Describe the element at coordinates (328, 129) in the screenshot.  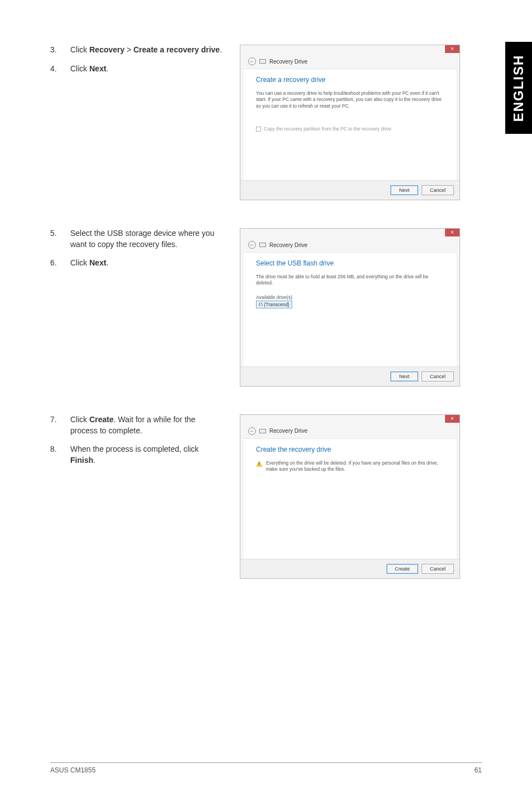
I see `checkbox-label: Copy the recovery partition from the PC …` at that location.